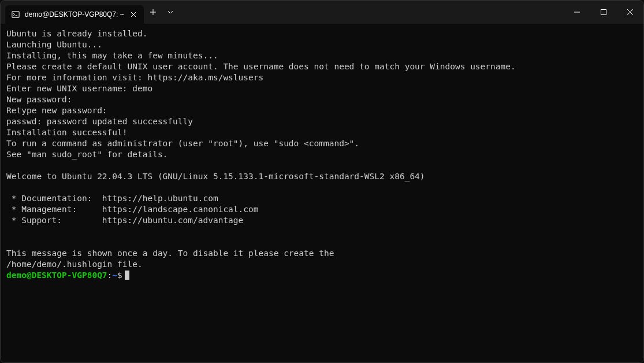 This screenshot has height=363, width=644. I want to click on prompt-dollar: $, so click(120, 275).